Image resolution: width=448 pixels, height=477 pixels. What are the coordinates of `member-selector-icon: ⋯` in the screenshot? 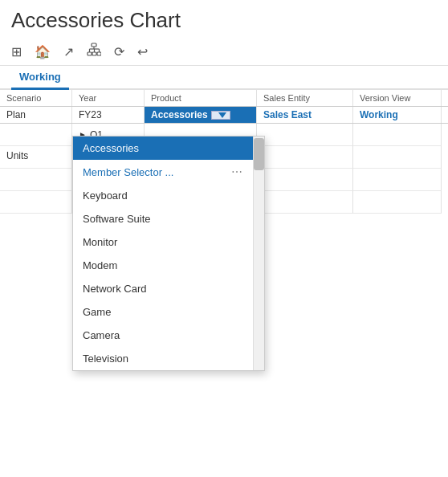 It's located at (238, 172).